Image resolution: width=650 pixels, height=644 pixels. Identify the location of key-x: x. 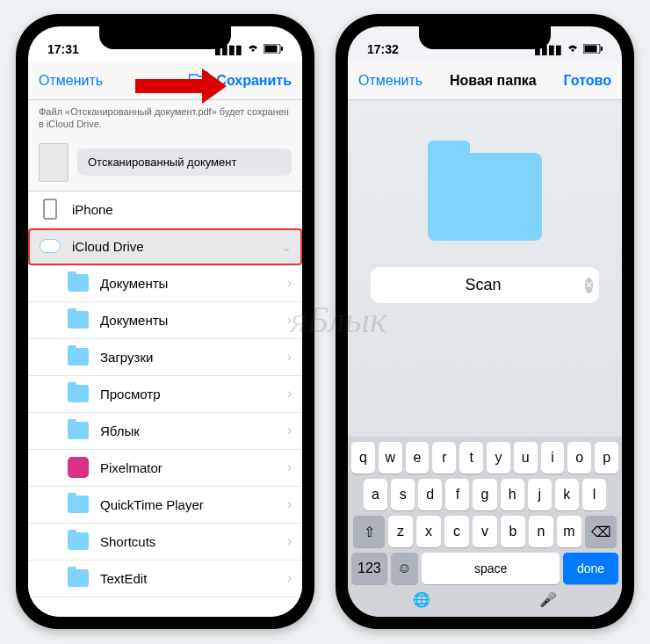
(429, 532).